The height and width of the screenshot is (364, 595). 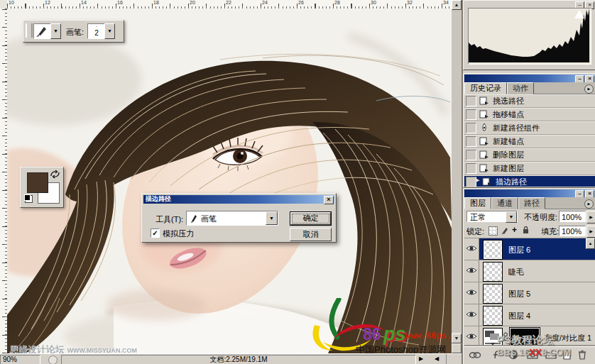 I want to click on tool-combobox: 画笔 ▼, so click(x=232, y=219).